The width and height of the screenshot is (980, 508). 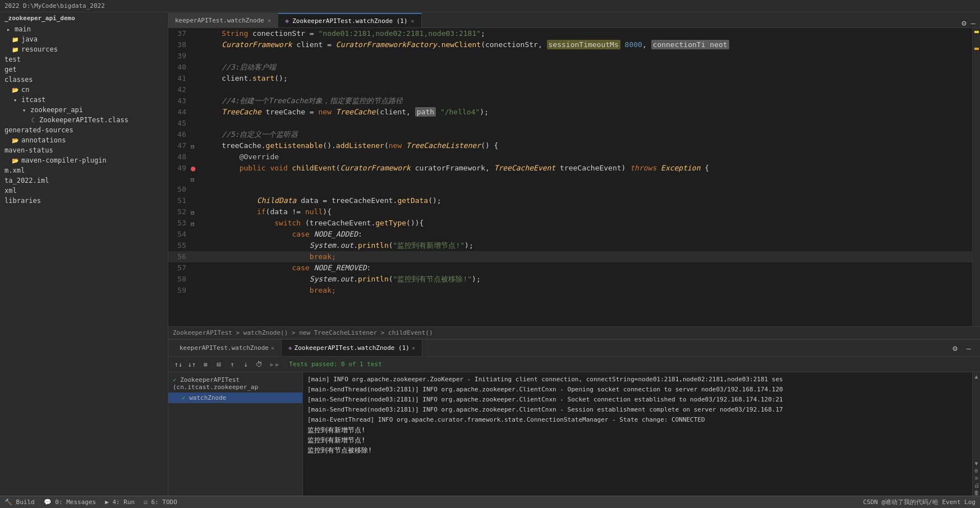 What do you see at coordinates (84, 150) in the screenshot?
I see `sidebar-item-maven-status: maven-status` at bounding box center [84, 150].